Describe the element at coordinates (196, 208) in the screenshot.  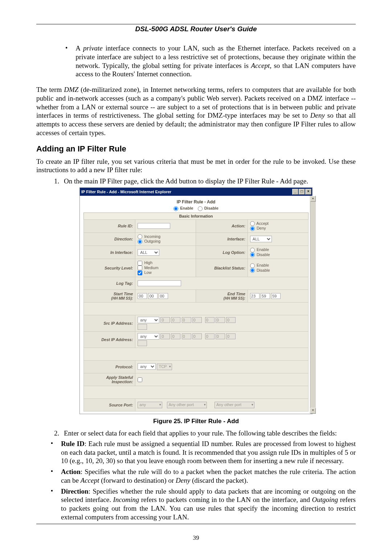
I see `enable-disable-row: Enable Disable` at that location.